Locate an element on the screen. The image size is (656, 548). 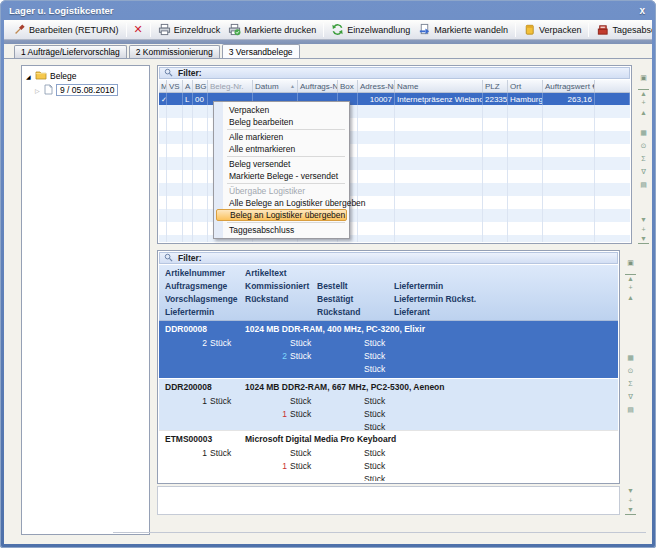
markierte-wandeln-label: Markierte wandeln is located at coordinates (471, 30).